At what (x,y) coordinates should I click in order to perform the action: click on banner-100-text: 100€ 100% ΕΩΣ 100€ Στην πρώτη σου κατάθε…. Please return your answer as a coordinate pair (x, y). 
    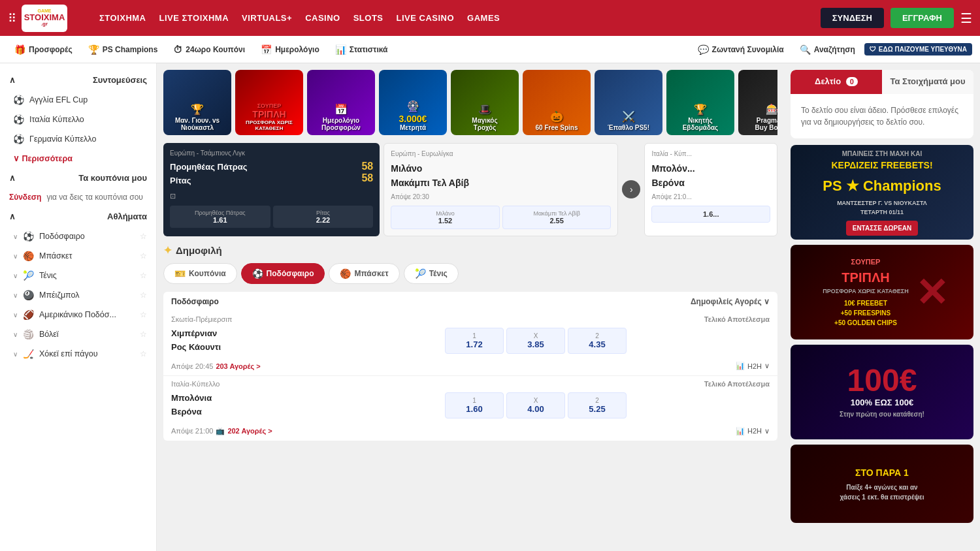
    Looking at the image, I should click on (882, 392).